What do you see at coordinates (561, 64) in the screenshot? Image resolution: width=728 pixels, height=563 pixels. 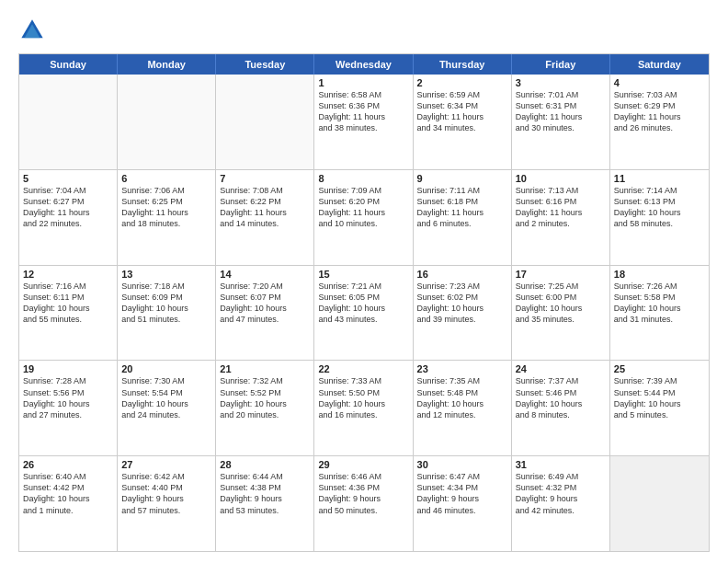 I see `weekday-header: Friday` at bounding box center [561, 64].